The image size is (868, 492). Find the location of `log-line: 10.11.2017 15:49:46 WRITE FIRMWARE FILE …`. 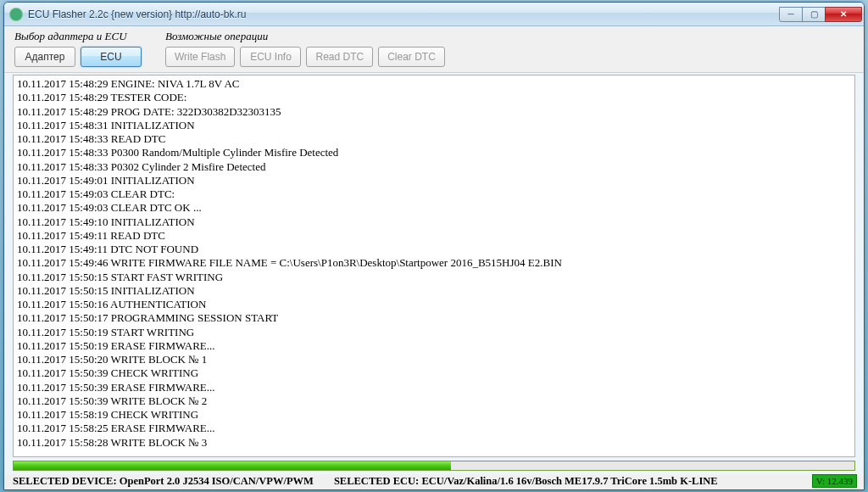

log-line: 10.11.2017 15:49:46 WRITE FIRMWARE FILE … is located at coordinates (434, 263).